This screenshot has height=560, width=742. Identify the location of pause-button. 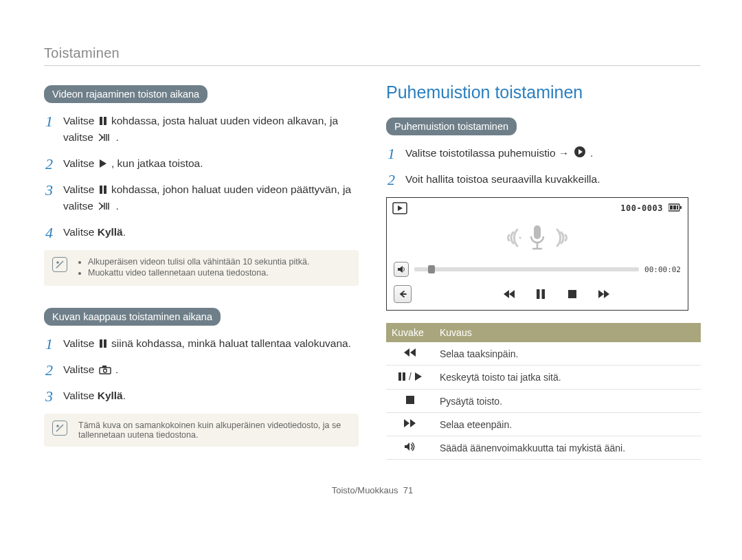
(541, 294).